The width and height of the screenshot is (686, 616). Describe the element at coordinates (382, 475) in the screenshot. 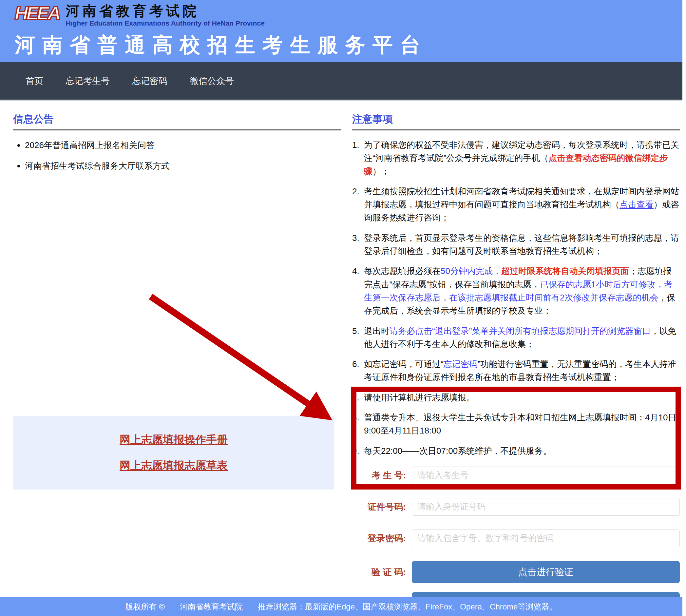

I see `candidate-number-label: 考 生 号:` at that location.